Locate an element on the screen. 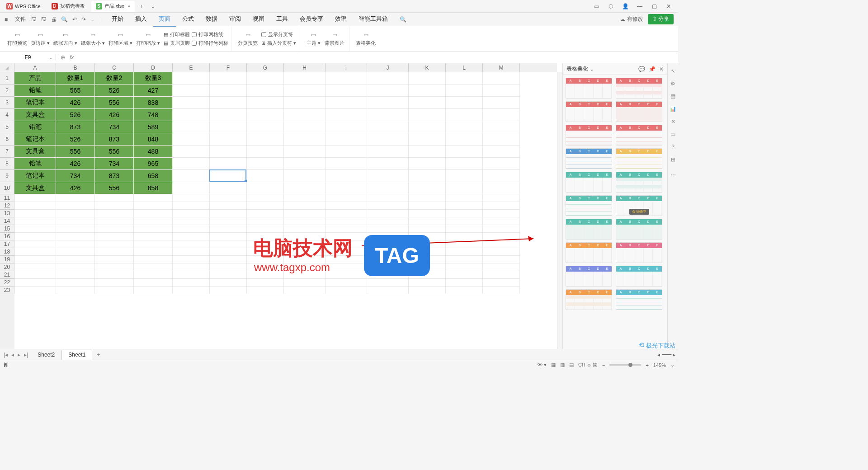 This screenshot has height=470, width=868. cell-header: 数量2 is located at coordinates (114, 79).